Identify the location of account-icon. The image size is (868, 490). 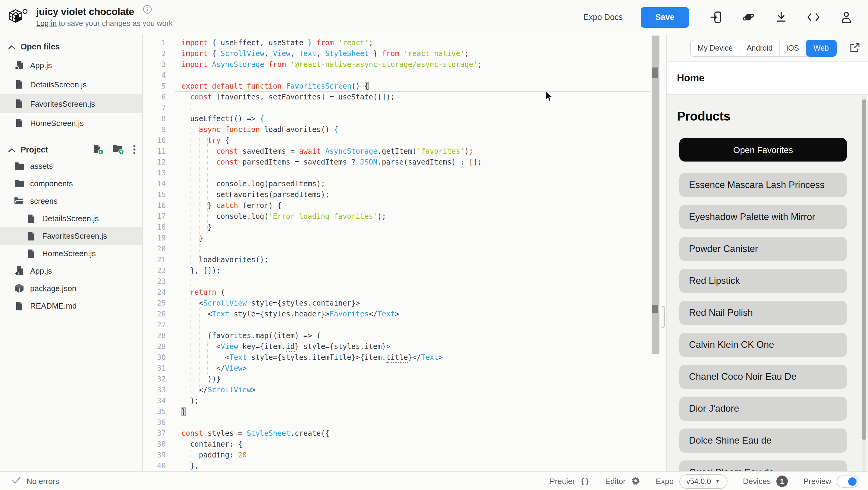
(846, 17).